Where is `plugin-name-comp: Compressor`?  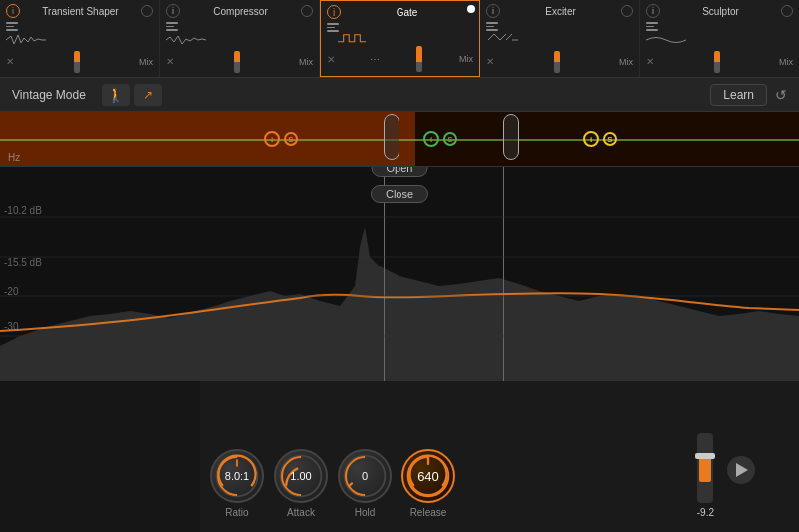
plugin-name-comp: Compressor is located at coordinates (240, 12).